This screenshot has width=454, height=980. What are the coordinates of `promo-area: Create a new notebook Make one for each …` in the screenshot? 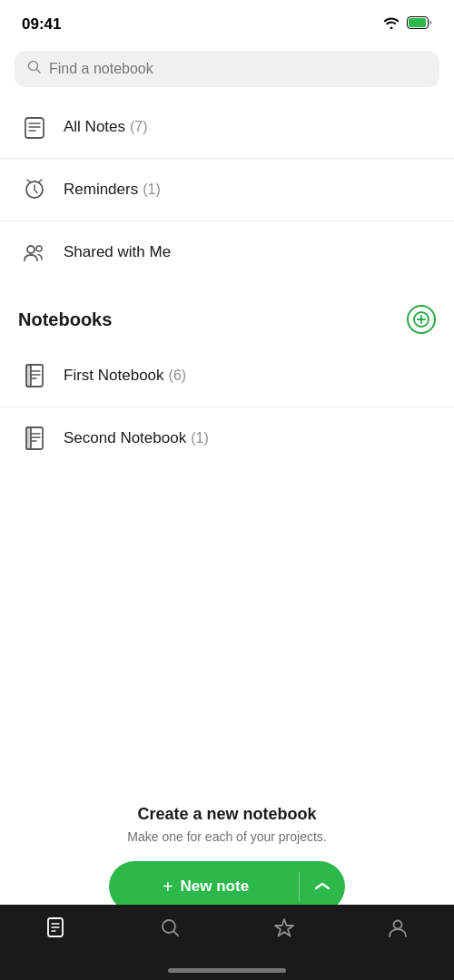 It's located at (227, 824).